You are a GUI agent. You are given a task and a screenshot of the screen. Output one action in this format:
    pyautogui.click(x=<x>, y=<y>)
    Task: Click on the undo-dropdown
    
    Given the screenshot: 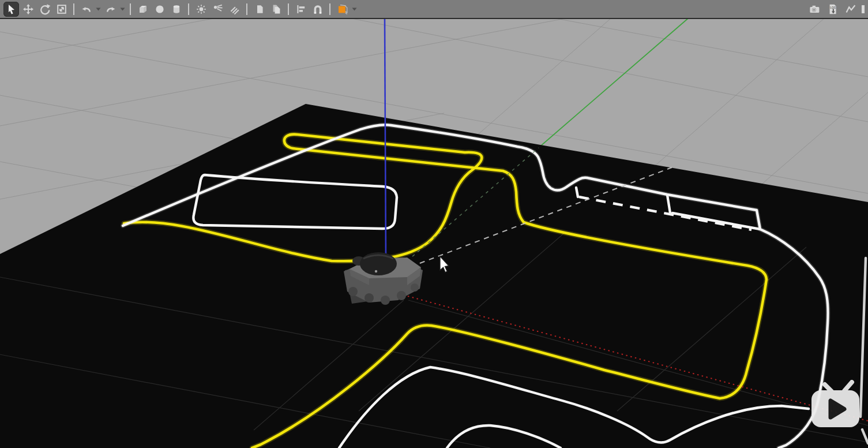 What is the action you would take?
    pyautogui.click(x=98, y=9)
    